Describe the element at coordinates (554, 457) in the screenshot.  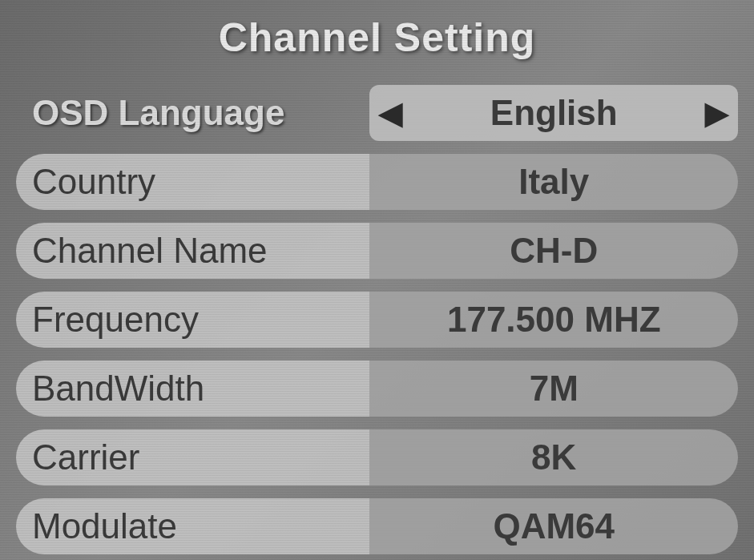
I see `value-carrier: 8K` at that location.